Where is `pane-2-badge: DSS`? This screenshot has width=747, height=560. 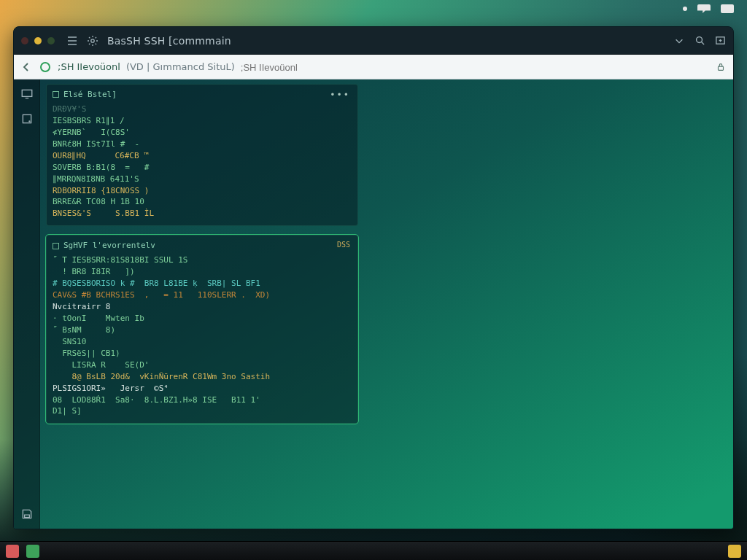
pane-2-badge: DSS is located at coordinates (344, 245).